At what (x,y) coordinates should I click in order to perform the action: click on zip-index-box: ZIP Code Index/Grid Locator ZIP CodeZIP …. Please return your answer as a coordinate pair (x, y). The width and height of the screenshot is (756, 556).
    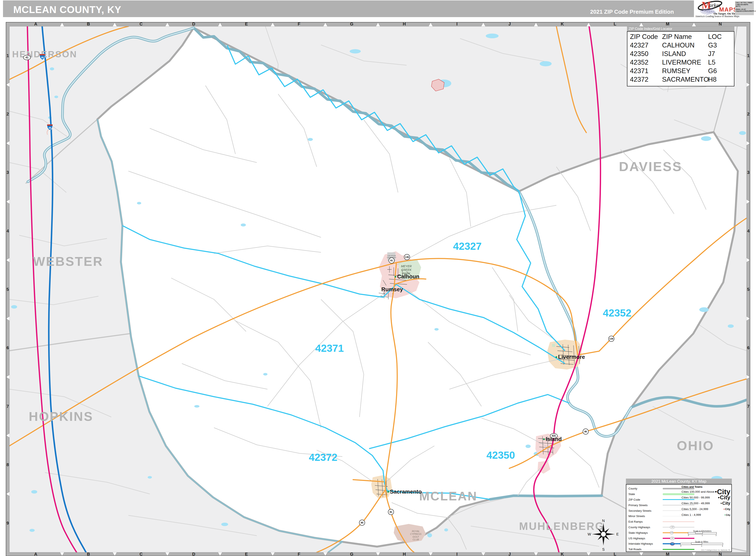
    Looking at the image, I should click on (681, 57).